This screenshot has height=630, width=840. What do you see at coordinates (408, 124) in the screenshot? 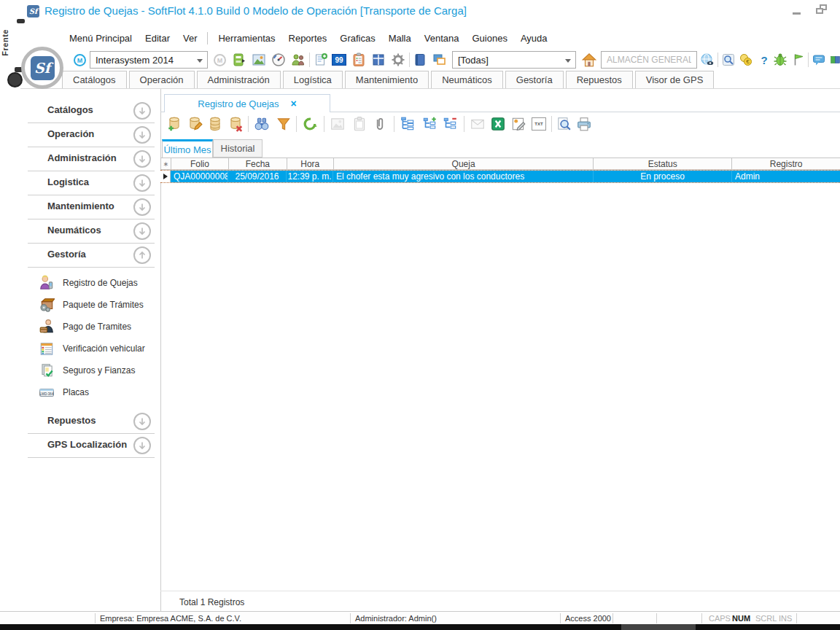
I see `tree-view-icon` at bounding box center [408, 124].